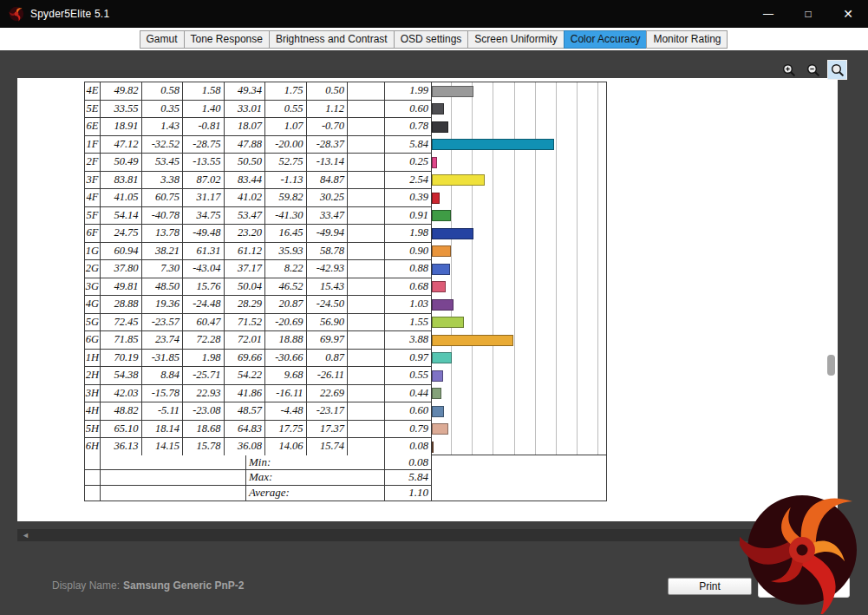 Image resolution: width=868 pixels, height=615 pixels. What do you see at coordinates (345, 494) in the screenshot?
I see `summary-row: Average:1.10` at bounding box center [345, 494].